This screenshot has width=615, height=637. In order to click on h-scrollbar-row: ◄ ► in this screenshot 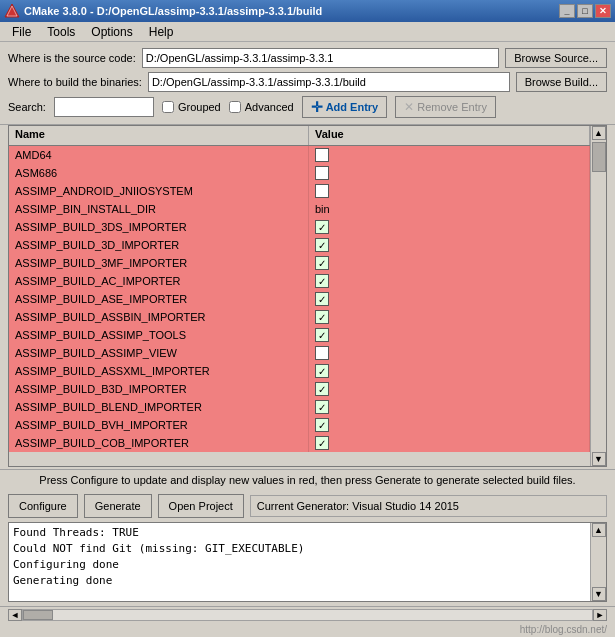, I will do `click(308, 614)`.